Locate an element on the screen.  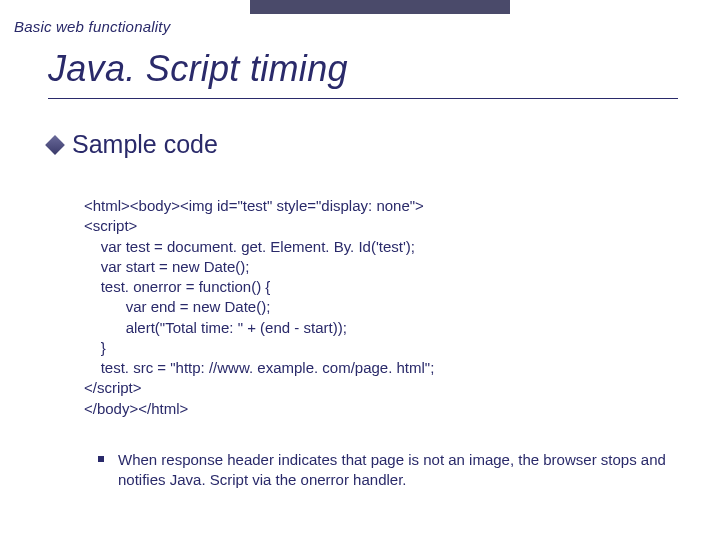
square-bullet-icon is located at coordinates (101, 459).